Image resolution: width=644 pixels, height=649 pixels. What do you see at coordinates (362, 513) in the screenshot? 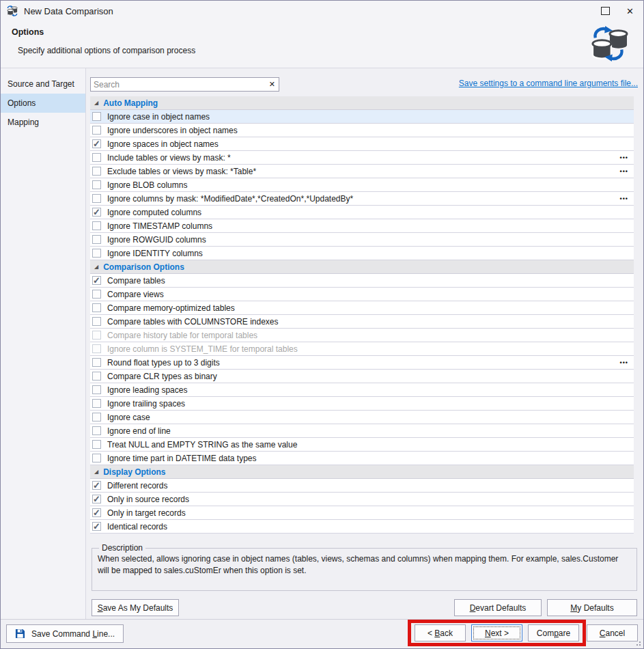
I see `option-row: ✓Only in target records` at bounding box center [362, 513].